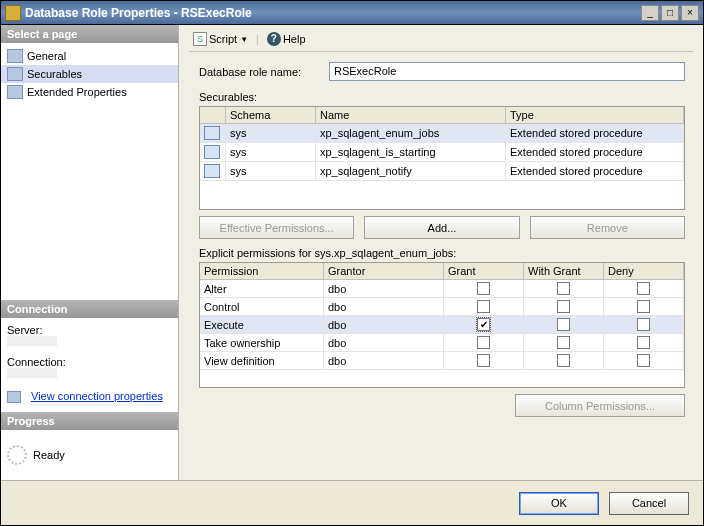  What do you see at coordinates (352, 502) in the screenshot?
I see `footer: OK Cancel` at bounding box center [352, 502].